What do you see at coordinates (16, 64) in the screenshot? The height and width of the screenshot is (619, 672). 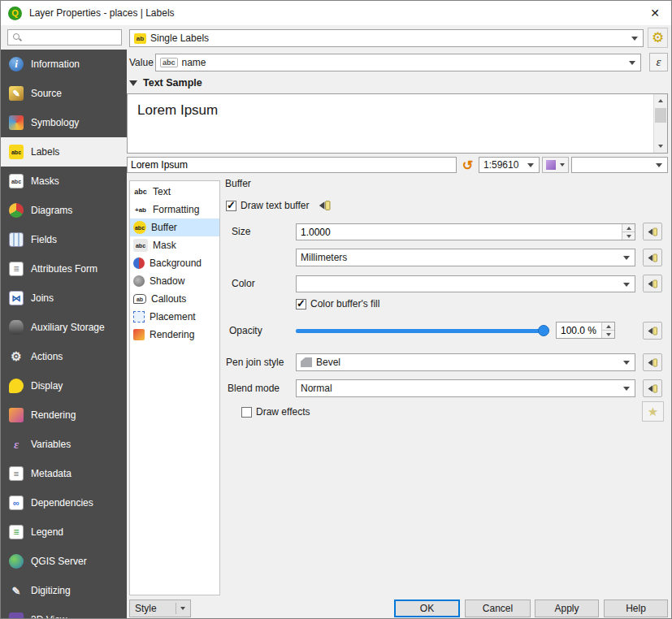 I see `information-icon` at bounding box center [16, 64].